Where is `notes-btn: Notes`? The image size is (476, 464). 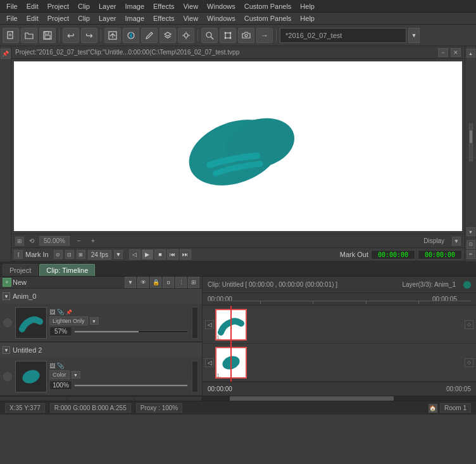
notes-btn: Notes is located at coordinates (34, 399).